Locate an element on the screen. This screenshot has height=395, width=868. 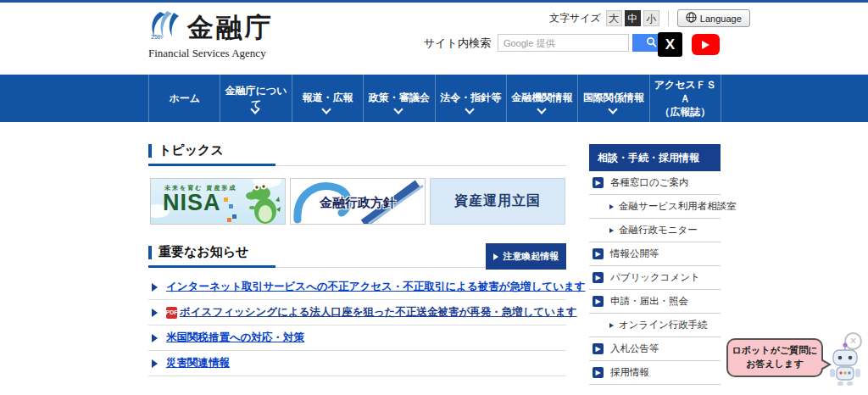
news-link: 災害関連情報 is located at coordinates (198, 363).